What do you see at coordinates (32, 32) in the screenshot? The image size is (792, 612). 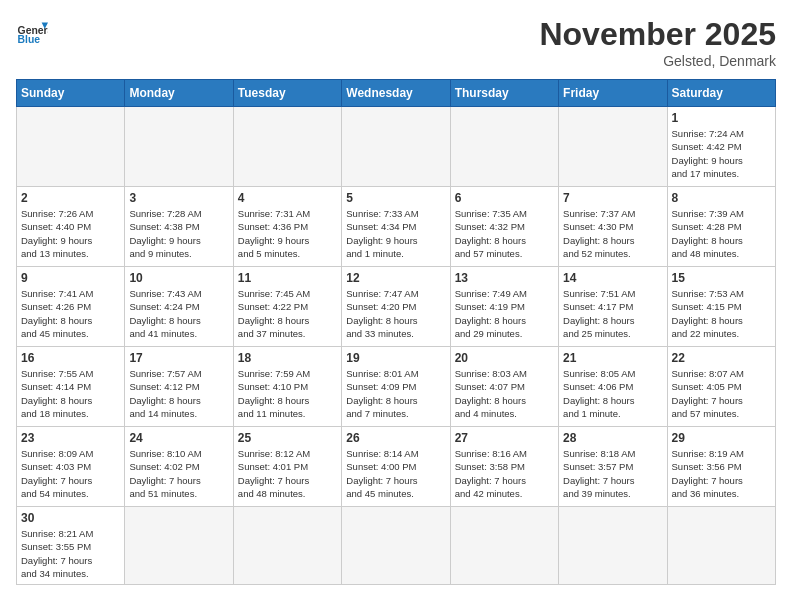 I see `logo: General Blue` at bounding box center [32, 32].